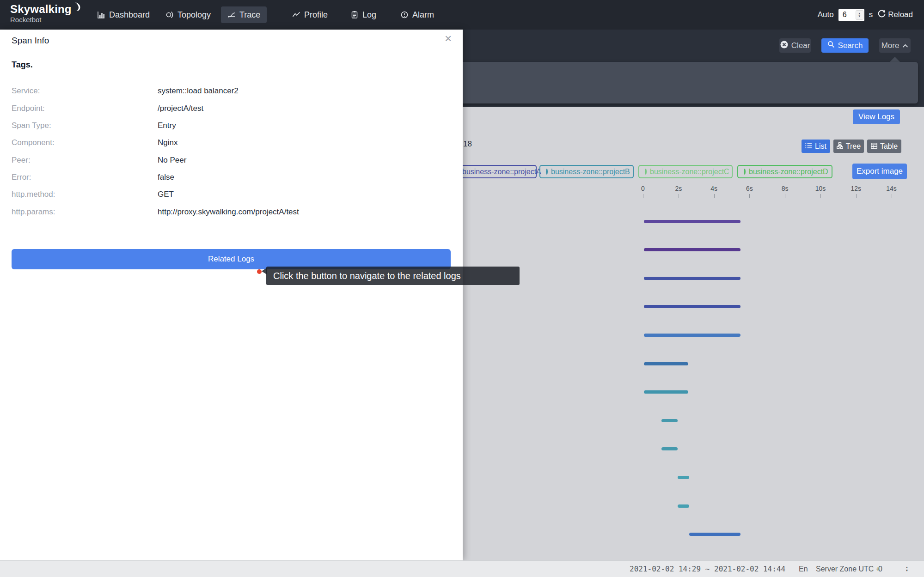  Describe the element at coordinates (876, 117) in the screenshot. I see `view-logs-button: View Logs` at that location.